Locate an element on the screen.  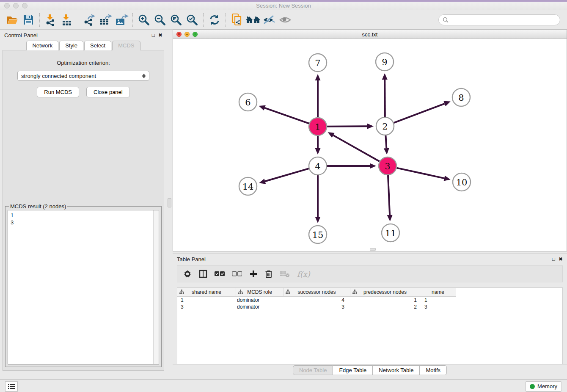
export-table-icon is located at coordinates (105, 20).